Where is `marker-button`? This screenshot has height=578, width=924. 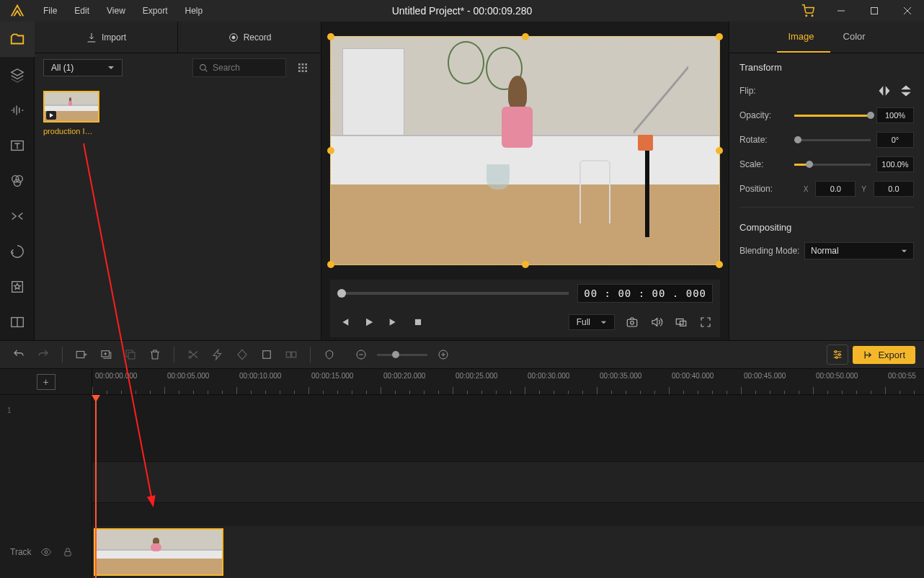 marker-button is located at coordinates (329, 355).